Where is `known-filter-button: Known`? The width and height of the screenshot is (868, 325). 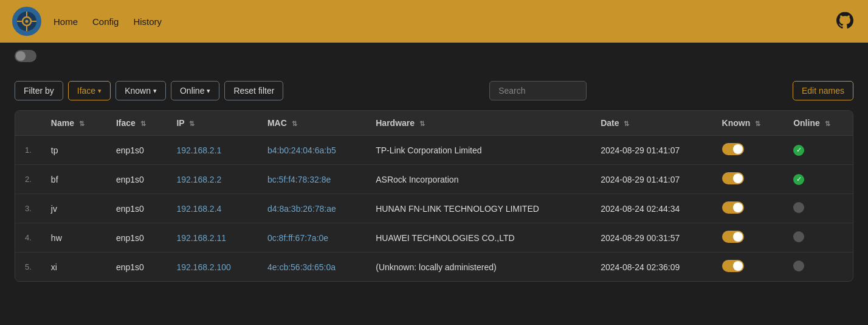 known-filter-button: Known is located at coordinates (141, 91).